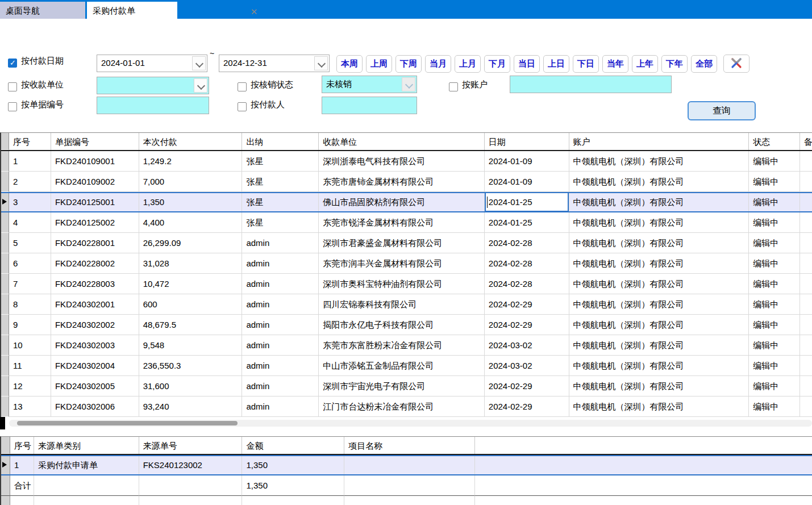  What do you see at coordinates (191, 182) in the screenshot?
I see `cell-amount: 7,000` at bounding box center [191, 182].